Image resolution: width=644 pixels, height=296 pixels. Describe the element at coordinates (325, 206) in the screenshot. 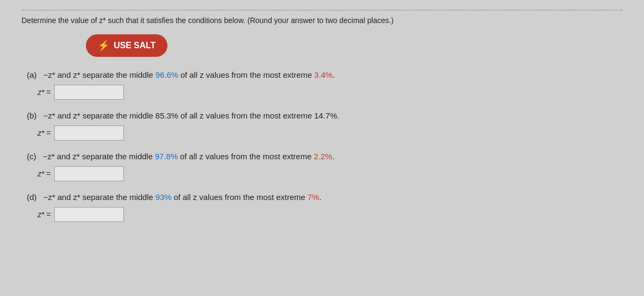

I see `question-block-d: (d) −z* and z* separate the middle 93% o…` at that location.